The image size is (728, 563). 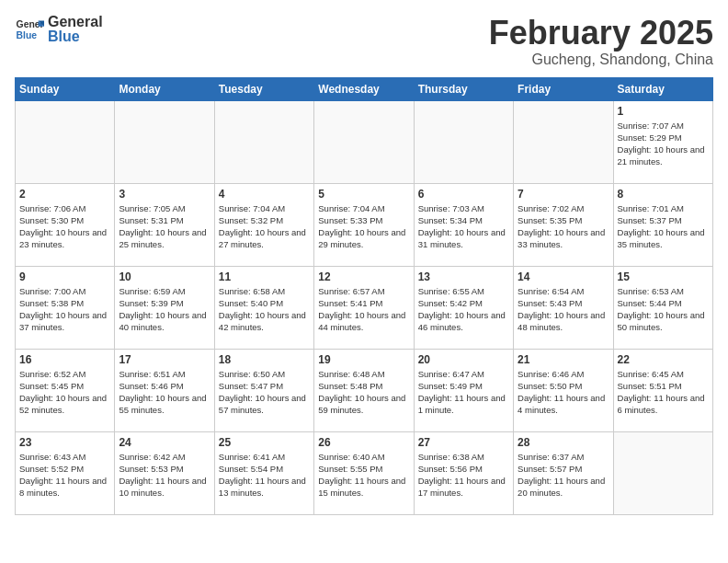 I want to click on day-info: Sunrise: 6:37 AM Sunset: 5:57 PM Dayligh…, so click(x=563, y=475).